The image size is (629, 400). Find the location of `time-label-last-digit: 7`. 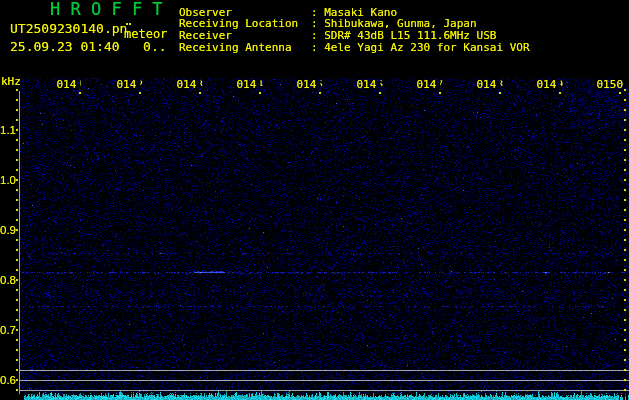

time-label-last-digit: 7 is located at coordinates (440, 85).